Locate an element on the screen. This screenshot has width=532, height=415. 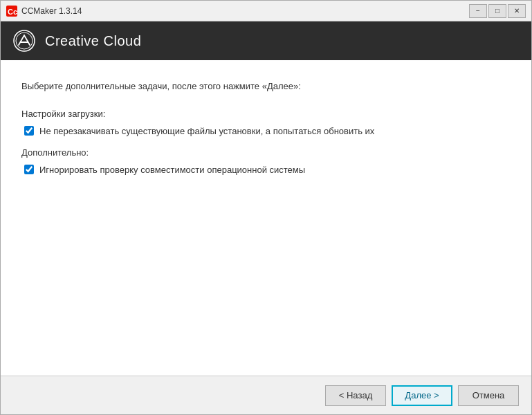
ignore-compat-label: Игнорировать проверку совместимости опер… is located at coordinates (172, 170).